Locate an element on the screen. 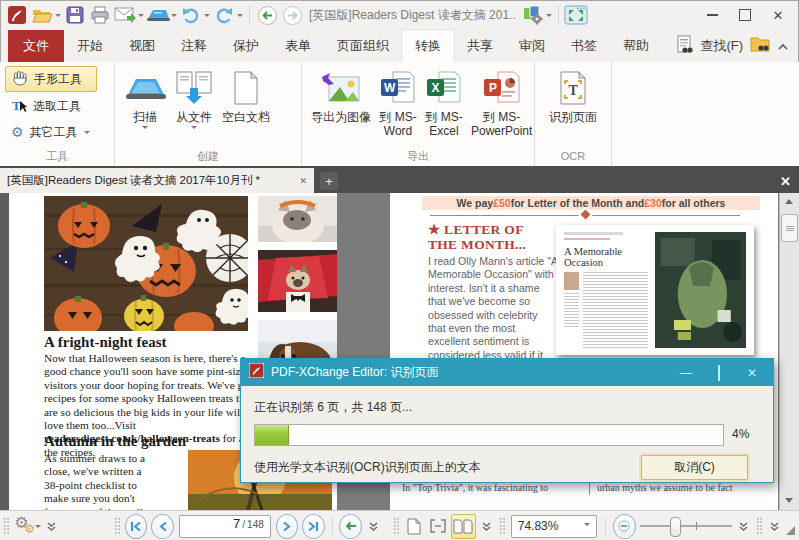 The width and height of the screenshot is (799, 540). select-tool-button: T 选取工具 is located at coordinates (51, 106).